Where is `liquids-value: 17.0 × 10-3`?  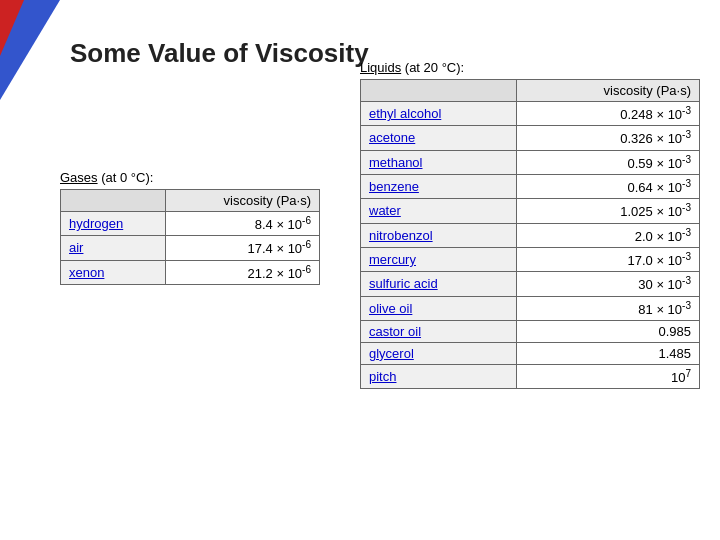 liquids-value: 17.0 × 10-3 is located at coordinates (608, 259).